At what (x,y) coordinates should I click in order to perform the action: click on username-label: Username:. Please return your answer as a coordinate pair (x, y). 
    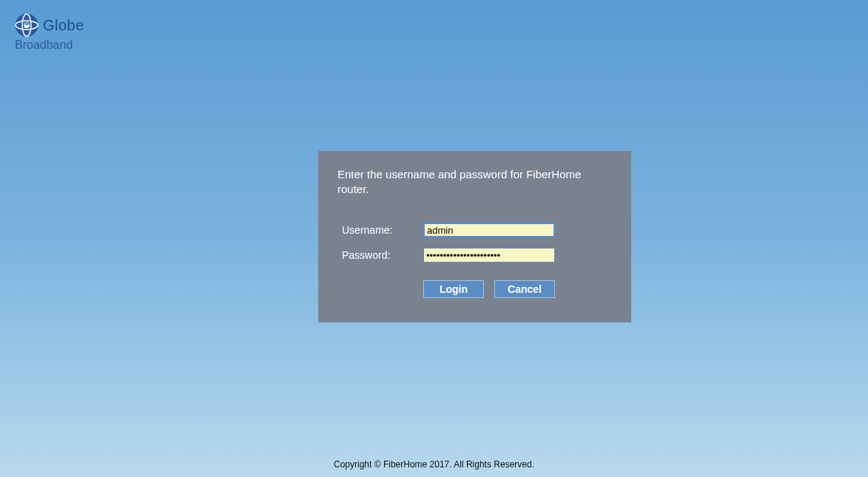
    Looking at the image, I should click on (383, 230).